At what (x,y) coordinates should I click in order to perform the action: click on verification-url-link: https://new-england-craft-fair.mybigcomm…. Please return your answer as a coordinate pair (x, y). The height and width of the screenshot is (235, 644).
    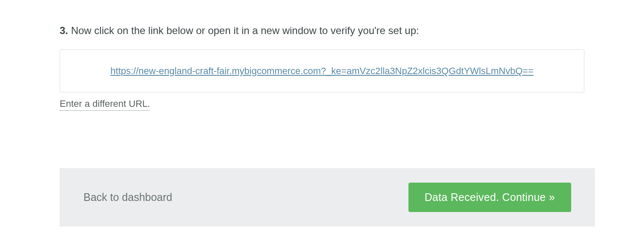
    Looking at the image, I should click on (322, 71).